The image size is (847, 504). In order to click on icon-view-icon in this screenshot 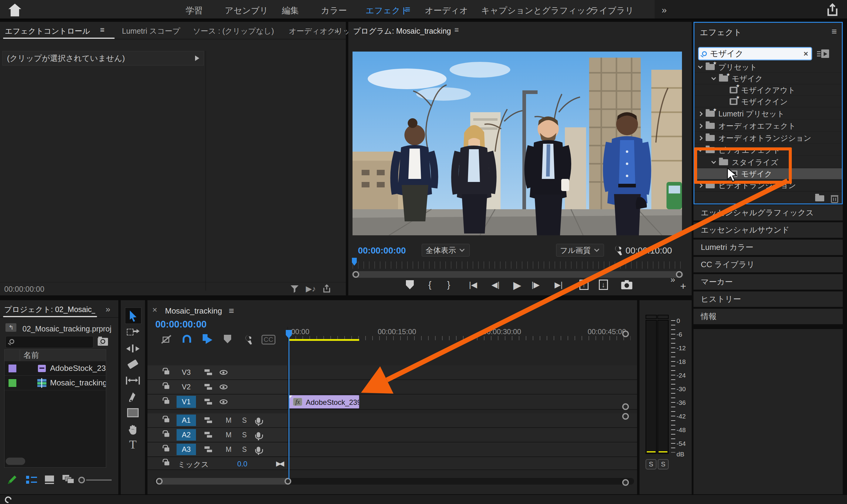, I will do `click(50, 480)`.